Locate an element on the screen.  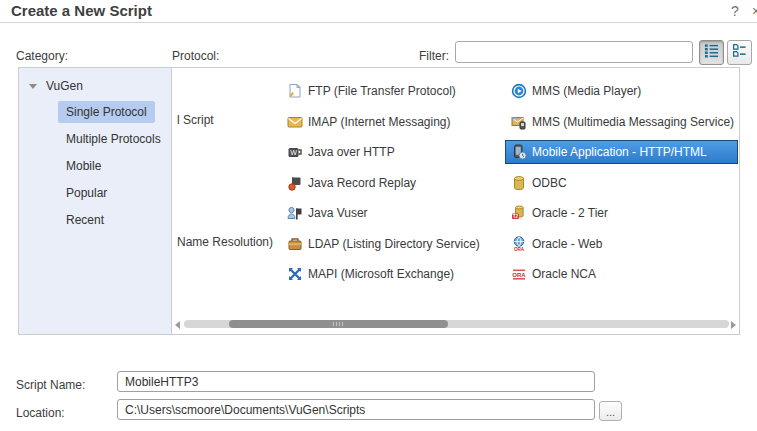
list-view-button is located at coordinates (712, 52).